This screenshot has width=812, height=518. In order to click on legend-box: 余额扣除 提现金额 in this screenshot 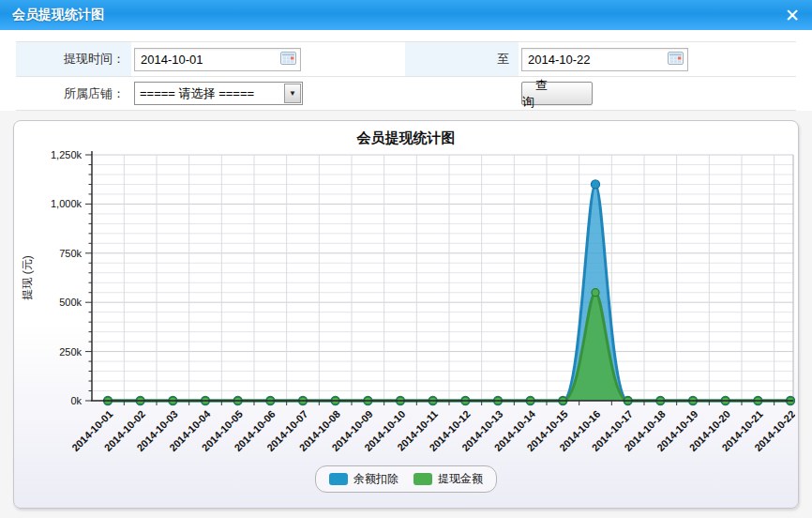, I will do `click(406, 479)`.